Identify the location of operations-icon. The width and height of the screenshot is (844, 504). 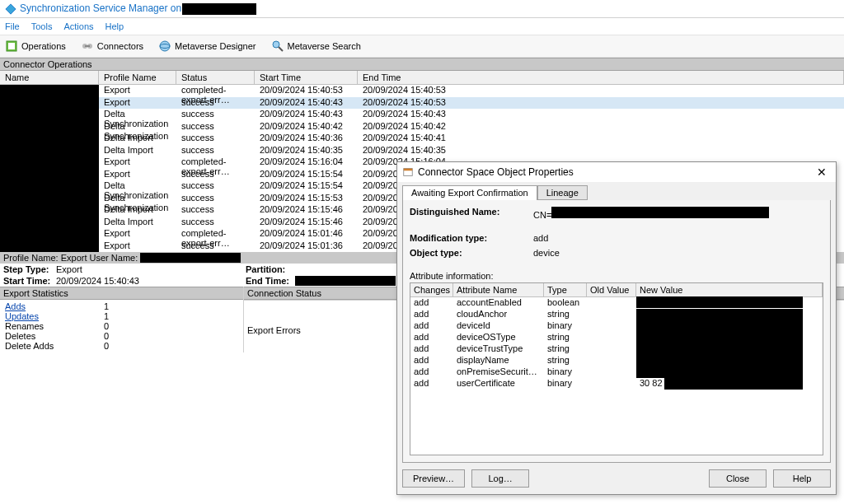
(12, 46).